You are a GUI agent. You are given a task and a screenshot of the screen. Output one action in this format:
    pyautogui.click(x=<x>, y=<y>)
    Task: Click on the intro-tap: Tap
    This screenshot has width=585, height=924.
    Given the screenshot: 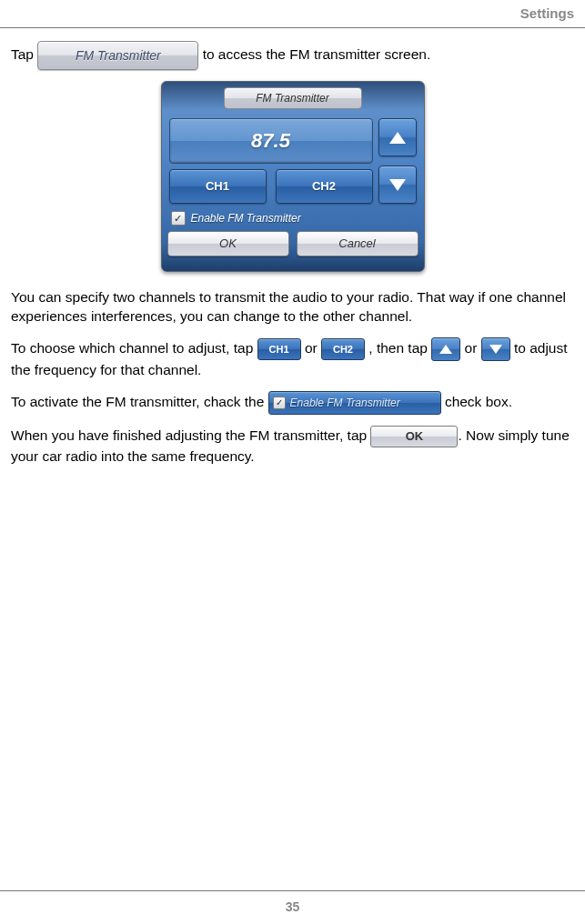 What is the action you would take?
    pyautogui.click(x=22, y=55)
    